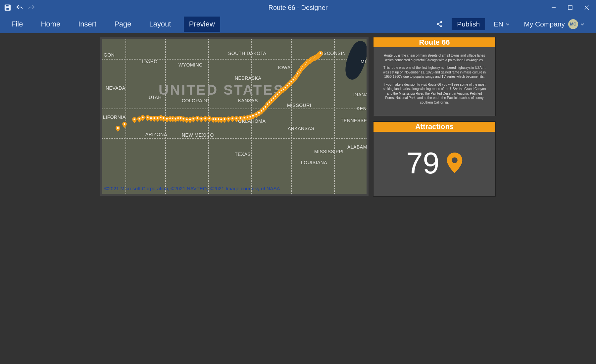 The width and height of the screenshot is (596, 364). Describe the element at coordinates (8, 8) in the screenshot. I see `save-icon` at that location.